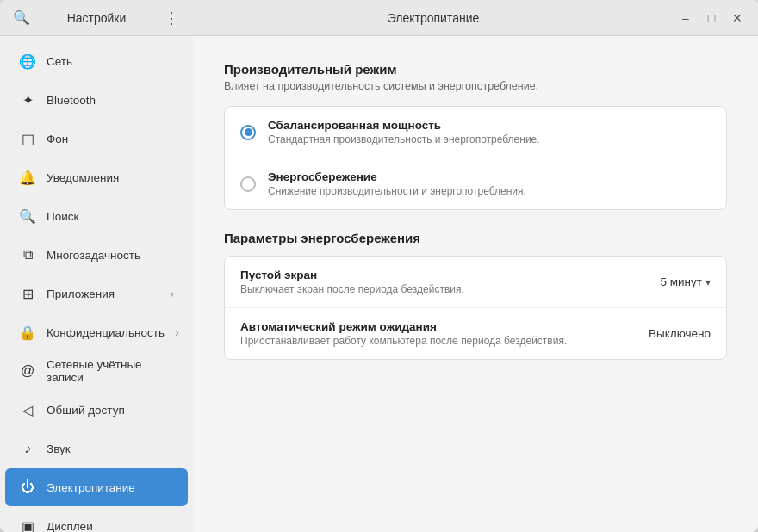  Describe the element at coordinates (96, 61) in the screenshot. I see `sidebar-item-network: 🌐Сеть` at that location.